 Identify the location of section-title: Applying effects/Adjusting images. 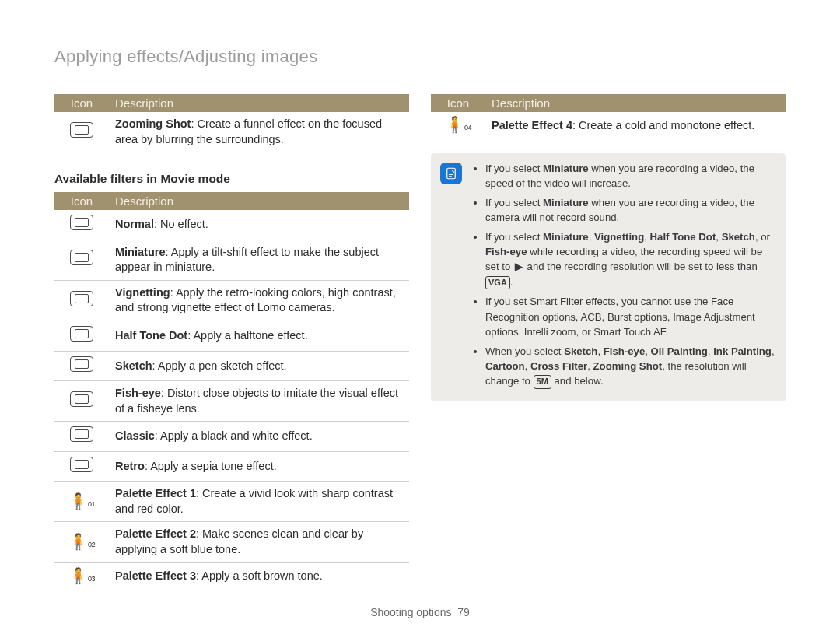
(420, 59).